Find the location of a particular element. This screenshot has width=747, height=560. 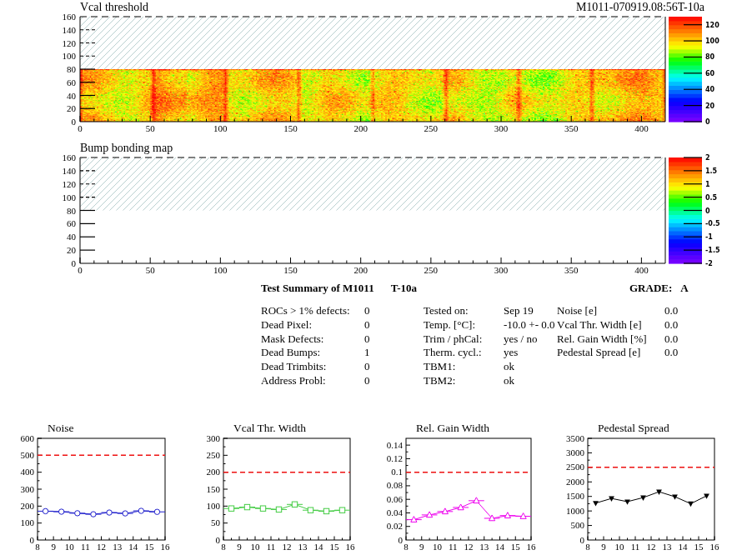

defect-label: Dead Pixel: is located at coordinates (287, 325).